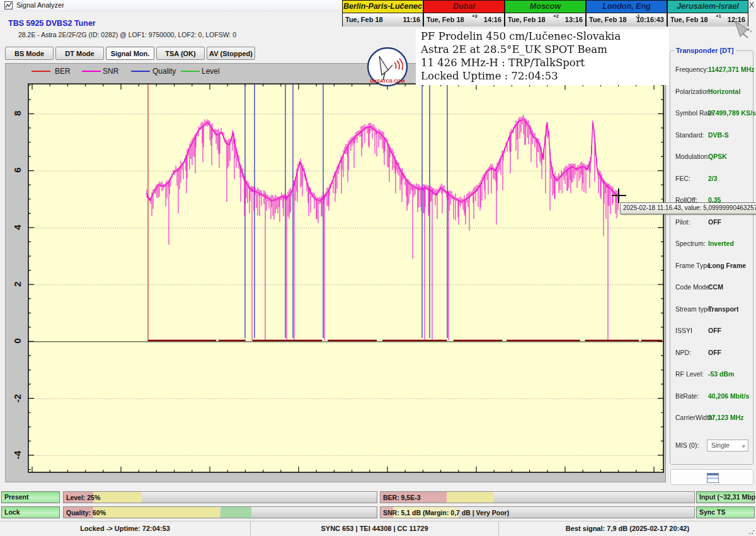  I want to click on status-bar: Locked -> Uptime: 72:04:53 SYNC 653 | TE…, so click(378, 528).